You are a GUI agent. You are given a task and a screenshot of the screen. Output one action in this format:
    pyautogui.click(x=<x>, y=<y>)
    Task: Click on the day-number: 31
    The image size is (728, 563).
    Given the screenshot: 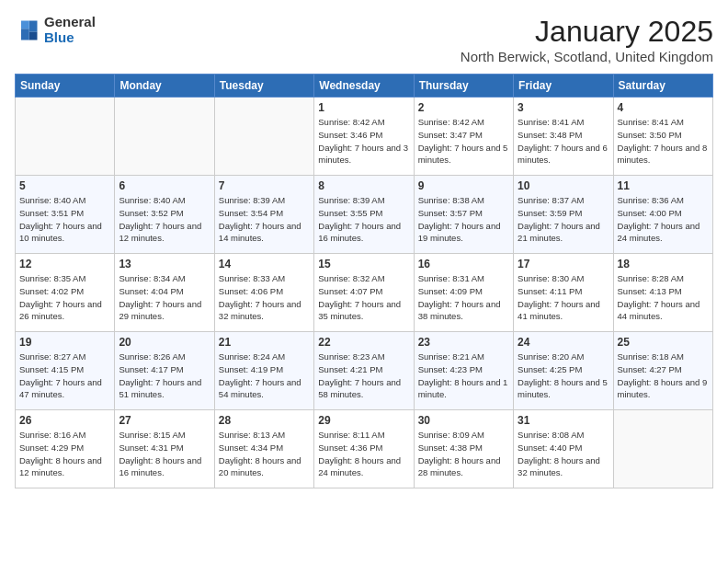 What is the action you would take?
    pyautogui.click(x=563, y=420)
    